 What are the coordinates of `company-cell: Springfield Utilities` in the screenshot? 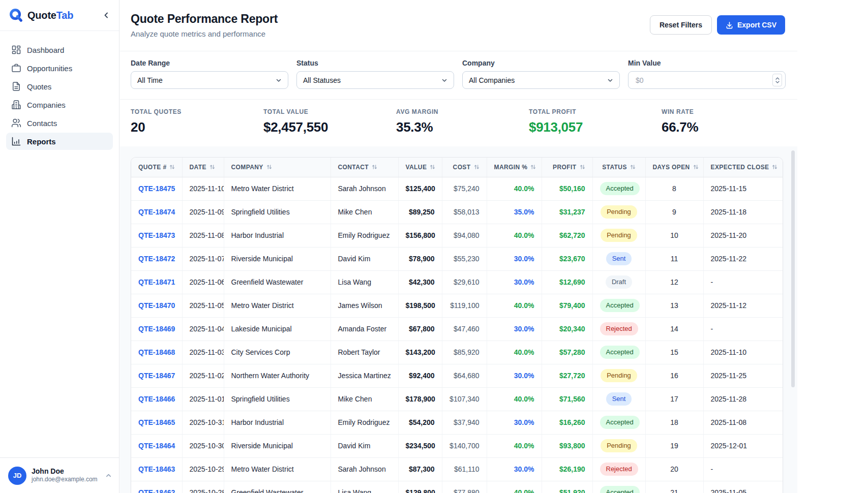 It's located at (277, 212).